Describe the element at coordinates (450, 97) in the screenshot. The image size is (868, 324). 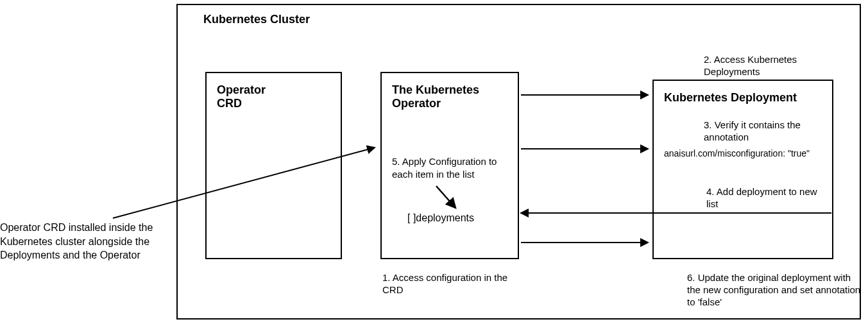
I see `operator-title: The Kubernetes Operator` at that location.